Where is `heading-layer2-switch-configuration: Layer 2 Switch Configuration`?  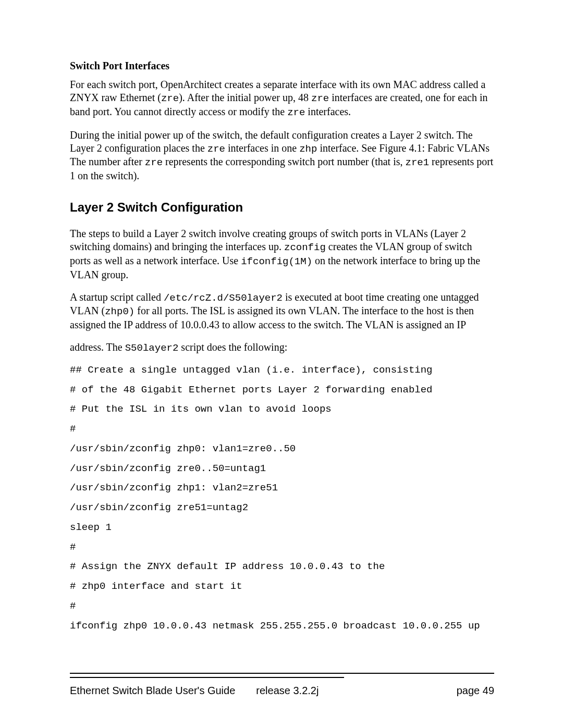 heading-layer2-switch-configuration: Layer 2 Switch Configuration is located at coordinates (282, 207).